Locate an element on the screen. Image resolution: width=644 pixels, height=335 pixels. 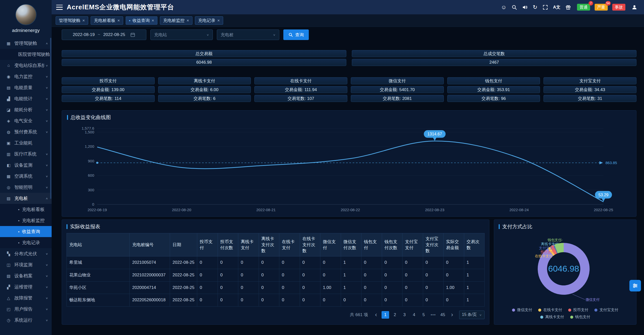
sidebar-item: ▩空调系统∨ is located at coordinates (26, 176).